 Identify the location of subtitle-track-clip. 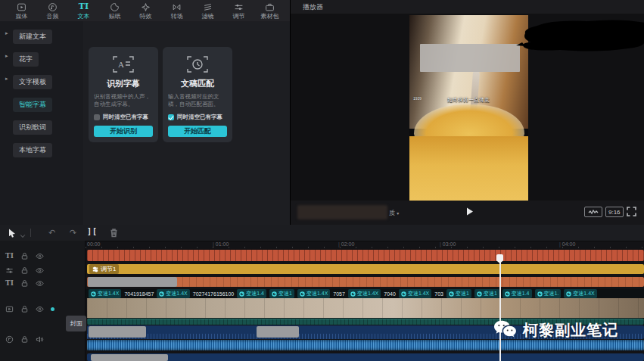
(366, 256).